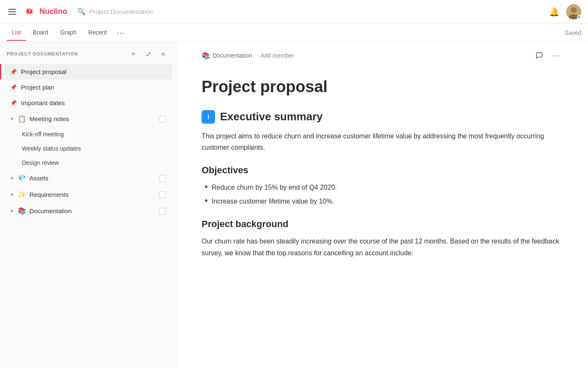 This screenshot has height=368, width=588. What do you see at coordinates (40, 33) in the screenshot?
I see `tab-board: Board` at bounding box center [40, 33].